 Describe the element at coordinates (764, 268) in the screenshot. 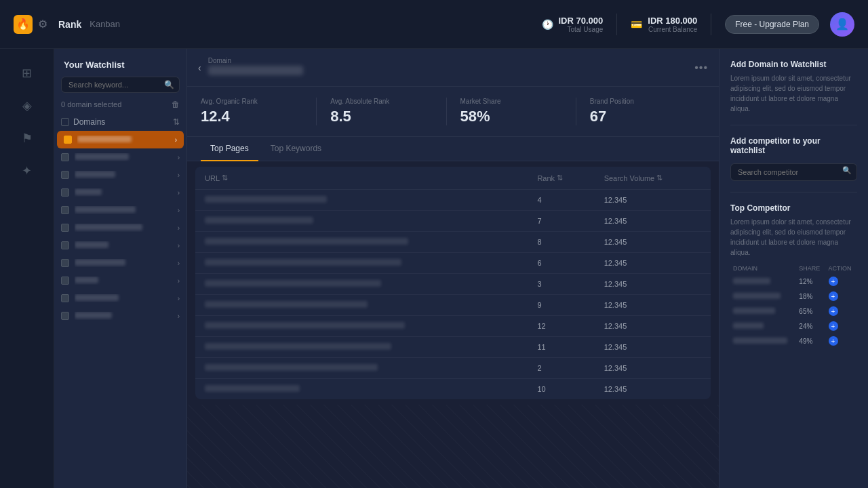

I see `comp-col-domain: DOMAIN` at that location.